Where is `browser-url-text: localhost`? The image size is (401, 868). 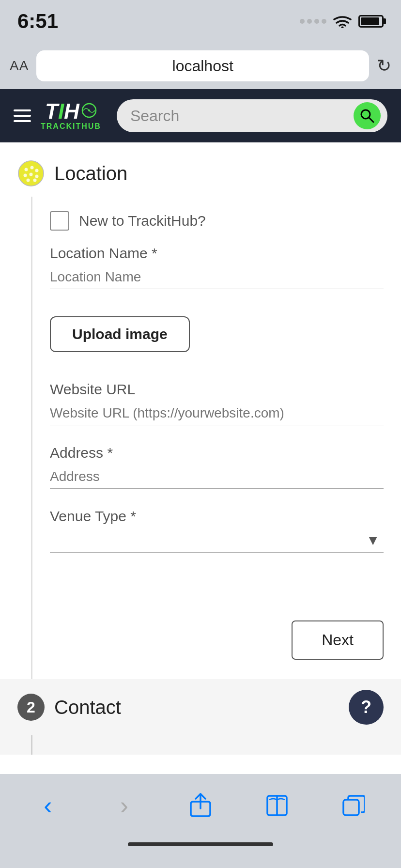
browser-url-text: localhost is located at coordinates (203, 66).